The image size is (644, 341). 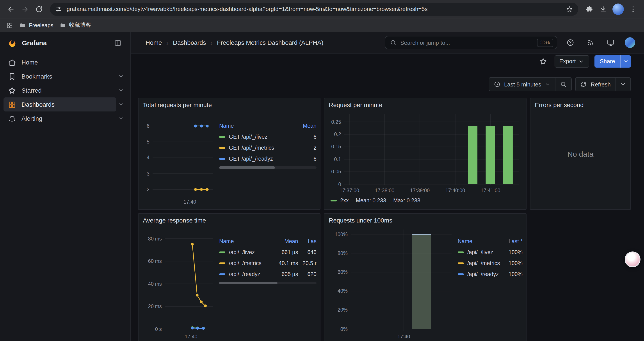 I want to click on favorite-dashboard-button, so click(x=543, y=61).